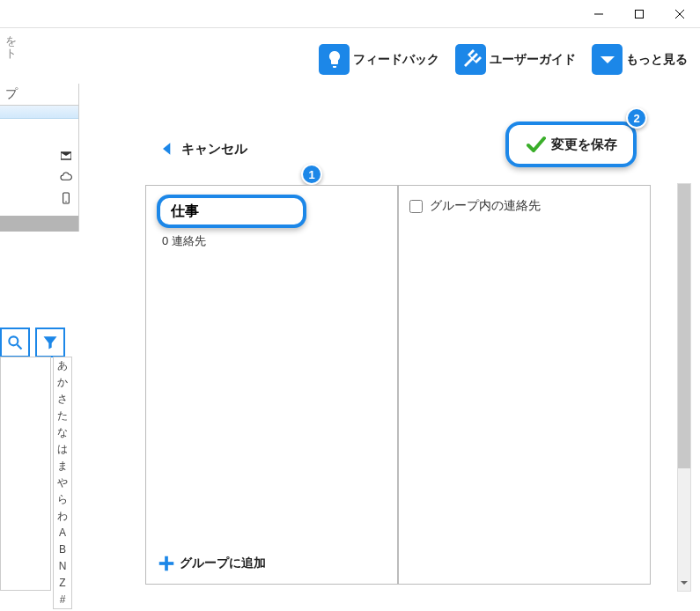 Image resolution: width=700 pixels, height=611 pixels. What do you see at coordinates (680, 14) in the screenshot?
I see `close-button` at bounding box center [680, 14].